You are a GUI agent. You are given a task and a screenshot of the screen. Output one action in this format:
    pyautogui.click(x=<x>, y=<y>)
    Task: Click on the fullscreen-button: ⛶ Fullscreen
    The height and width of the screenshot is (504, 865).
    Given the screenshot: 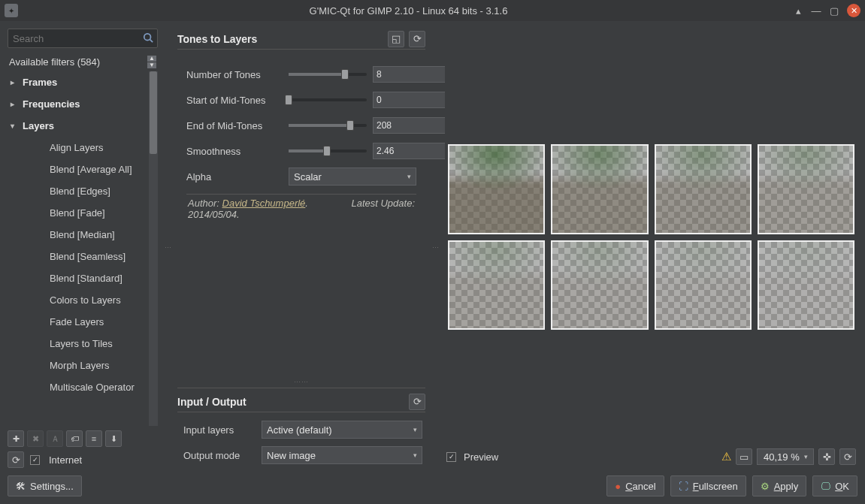 What is the action you would take?
    pyautogui.click(x=708, y=486)
    